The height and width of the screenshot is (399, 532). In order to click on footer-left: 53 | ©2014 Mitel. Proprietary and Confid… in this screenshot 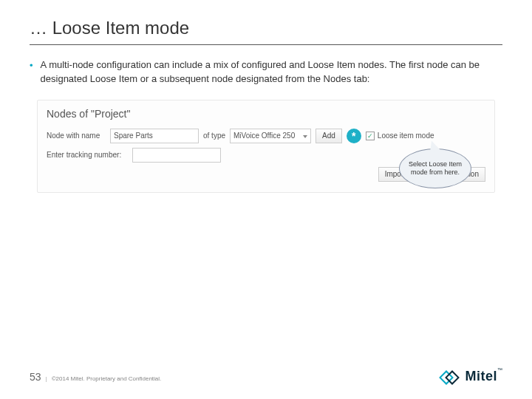, I will do `click(95, 377)`.